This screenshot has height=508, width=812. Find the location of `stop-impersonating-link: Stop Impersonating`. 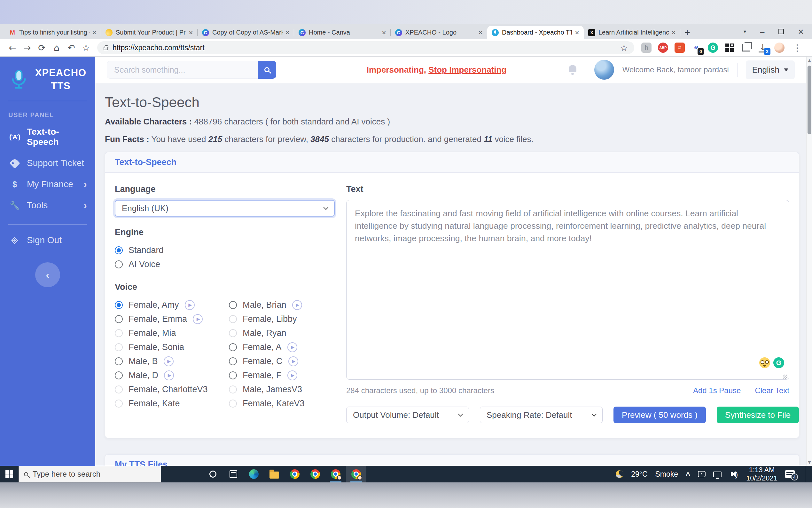

stop-impersonating-link: Stop Impersonating is located at coordinates (467, 70).